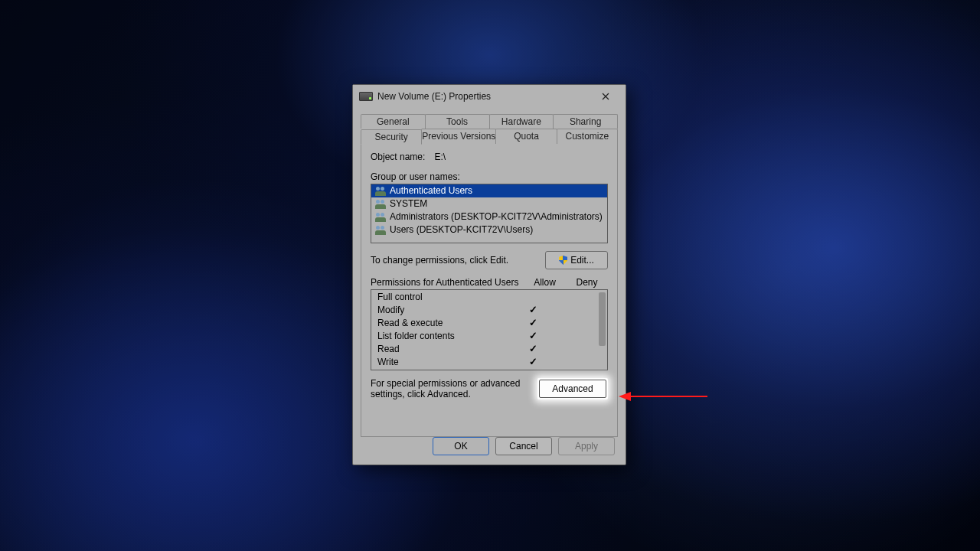 This screenshot has height=551, width=980. What do you see at coordinates (489, 309) in the screenshot?
I see `permission-row: Modify ✓` at bounding box center [489, 309].